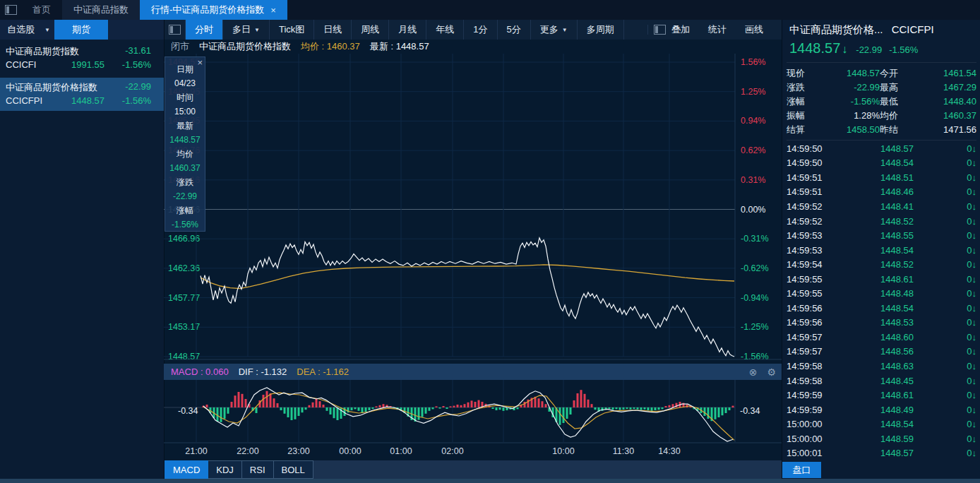 This screenshot has height=483, width=980. Describe the element at coordinates (895, 130) in the screenshot. I see `stat-label: 昨结` at that location.